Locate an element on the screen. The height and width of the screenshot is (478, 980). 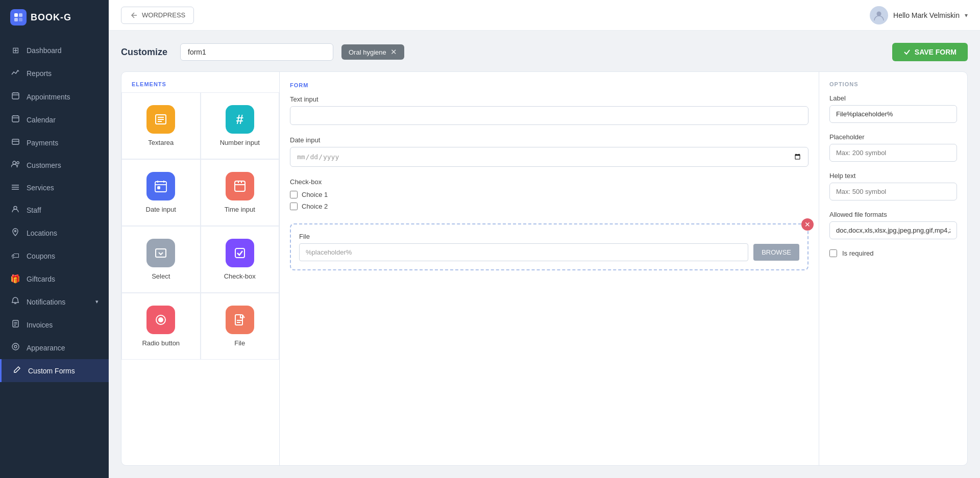
user-name-text: Hello Mark Velmiskin is located at coordinates (926, 15).